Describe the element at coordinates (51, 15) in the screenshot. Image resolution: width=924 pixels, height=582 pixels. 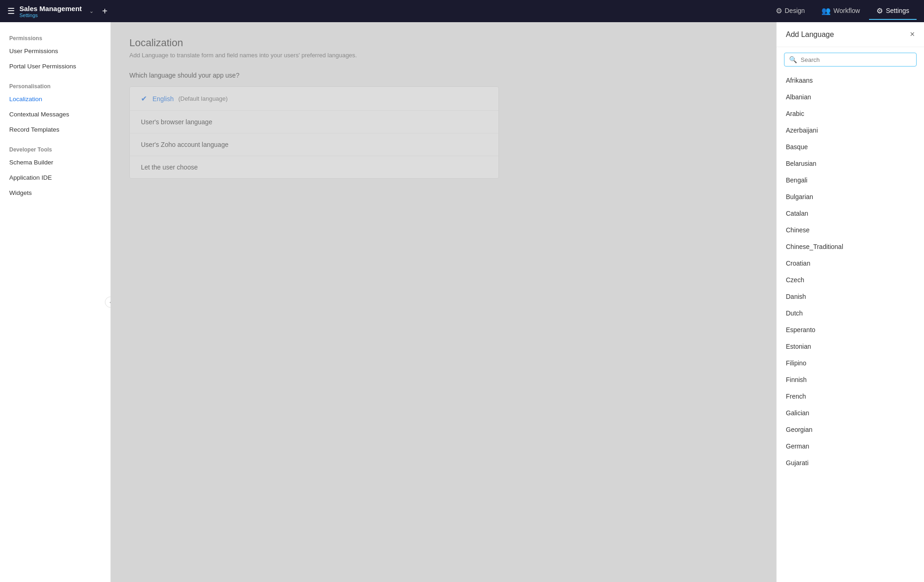
I see `app-title-sub: Settings` at that location.